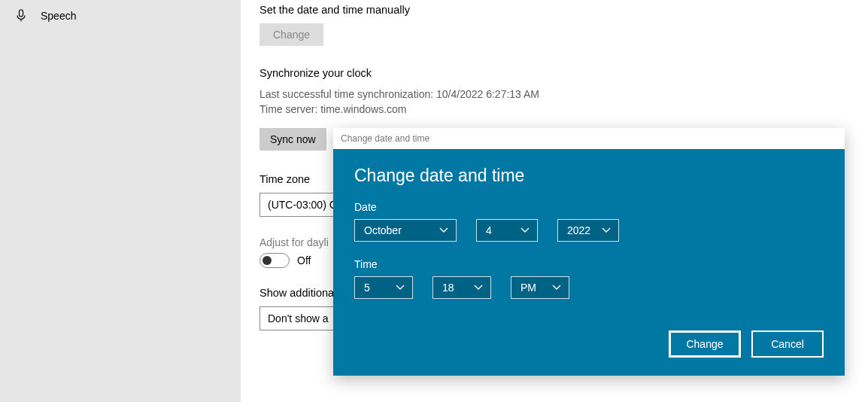  I want to click on dialog-cancel-button: Cancel, so click(788, 344).